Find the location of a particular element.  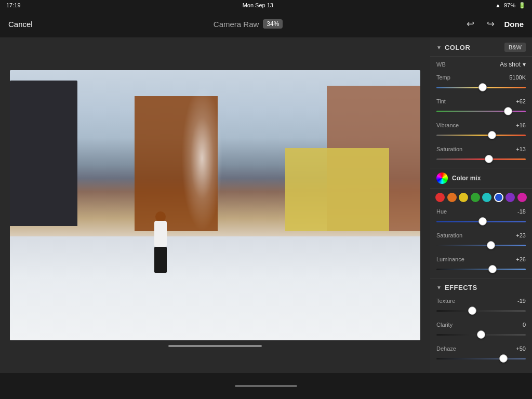

saturation-label: Saturation is located at coordinates (449, 149).